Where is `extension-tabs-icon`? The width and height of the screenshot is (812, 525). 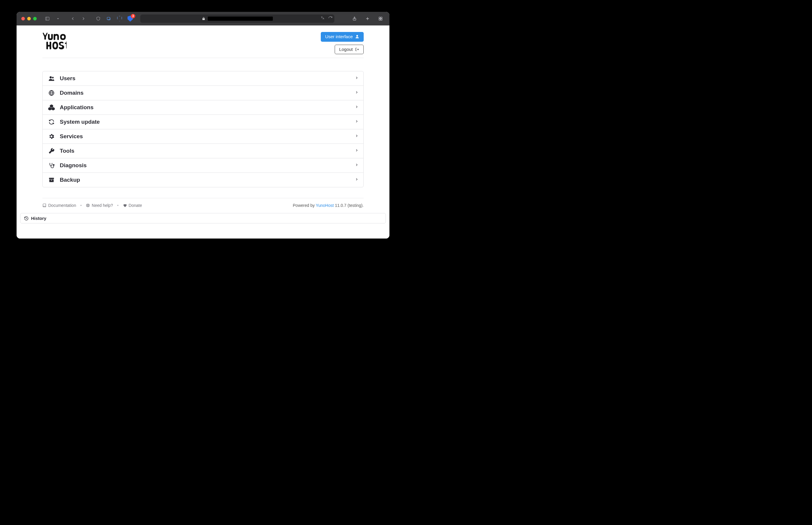 extension-tabs-icon is located at coordinates (109, 19).